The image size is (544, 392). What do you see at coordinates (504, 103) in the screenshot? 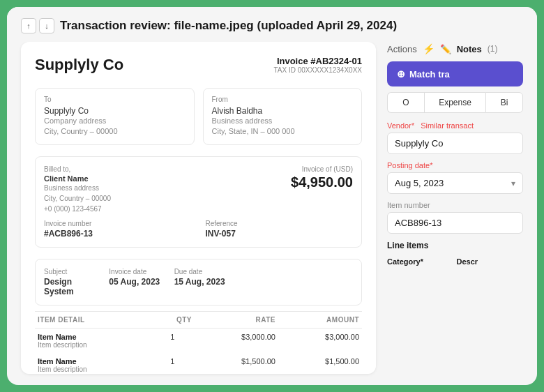
I see `bill-tab: Bi` at bounding box center [504, 103].